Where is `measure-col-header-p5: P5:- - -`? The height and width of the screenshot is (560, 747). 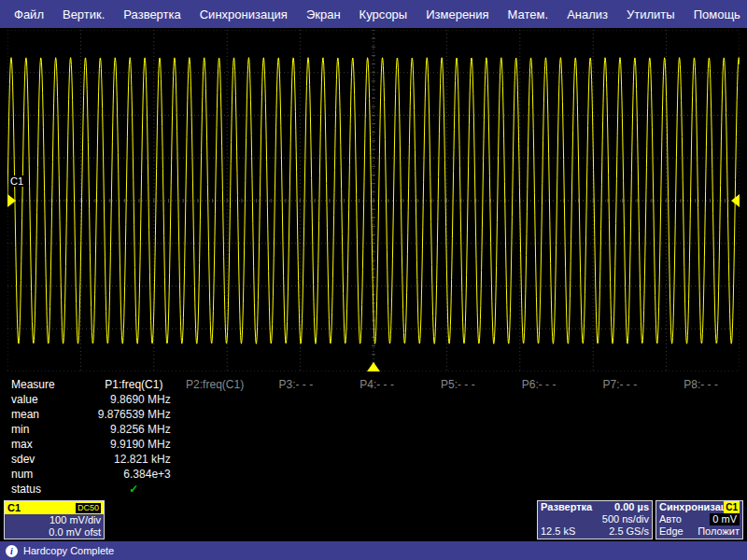 measure-col-header-p5: P5:- - - is located at coordinates (458, 385).